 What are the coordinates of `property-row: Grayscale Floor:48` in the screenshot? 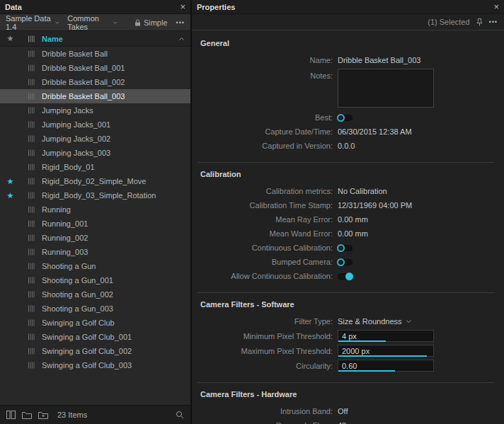 It's located at (345, 421).